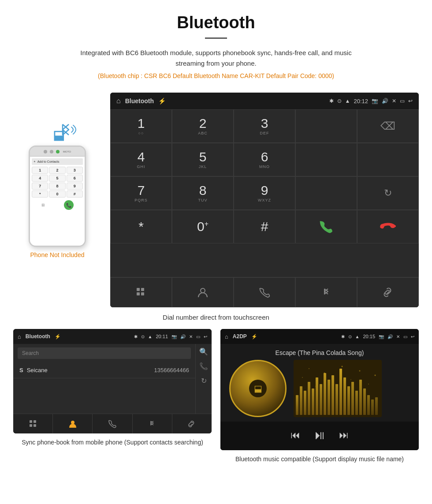 Image resolution: width=432 pixels, height=504 pixels. I want to click on pb-area: Search S Seicane 13566664466 🔍, so click(112, 379).